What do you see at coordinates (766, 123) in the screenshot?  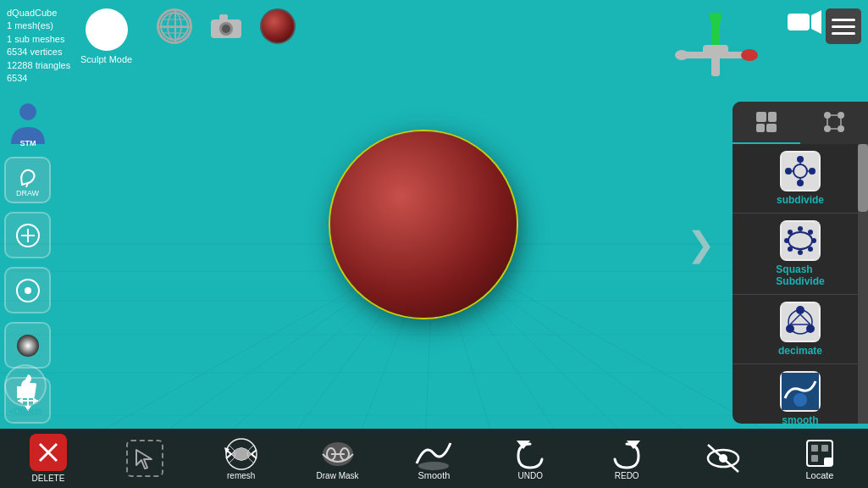 I see `tab-view` at bounding box center [766, 123].